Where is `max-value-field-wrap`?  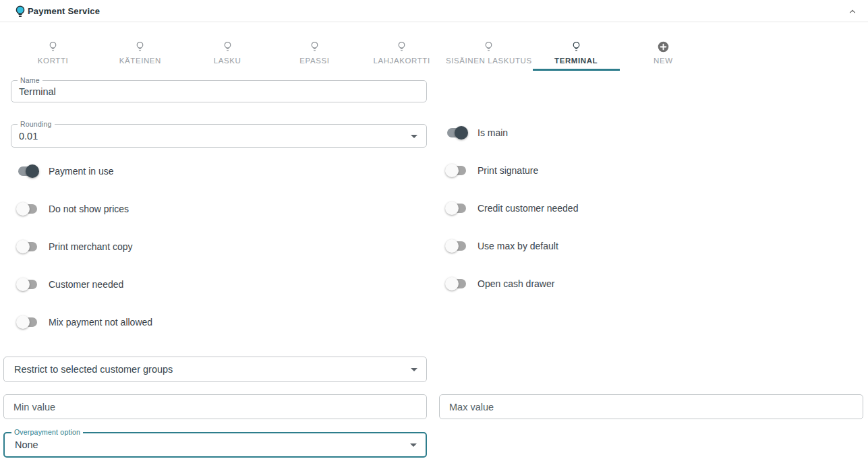
max-value-field-wrap is located at coordinates (652, 407).